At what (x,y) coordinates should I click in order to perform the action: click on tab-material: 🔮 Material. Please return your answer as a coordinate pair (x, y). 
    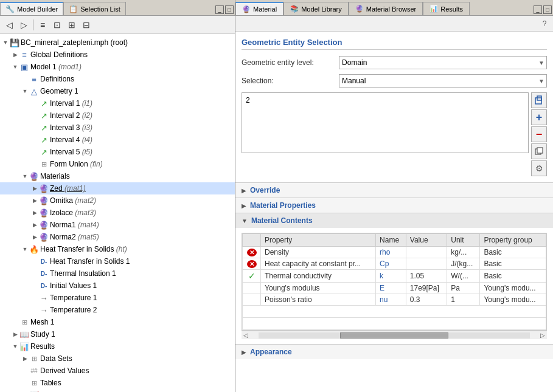
    Looking at the image, I should click on (259, 9).